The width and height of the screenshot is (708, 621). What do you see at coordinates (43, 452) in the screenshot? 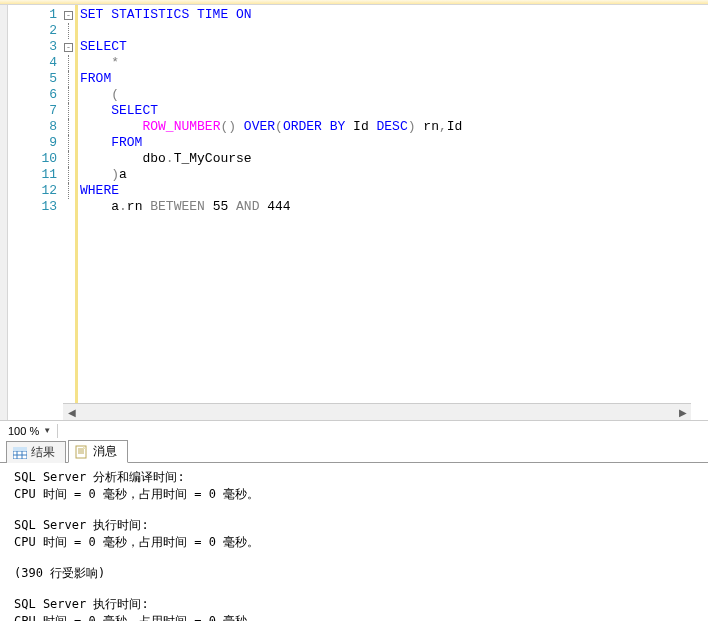
I see `tab-results-label: 结果` at bounding box center [43, 452].